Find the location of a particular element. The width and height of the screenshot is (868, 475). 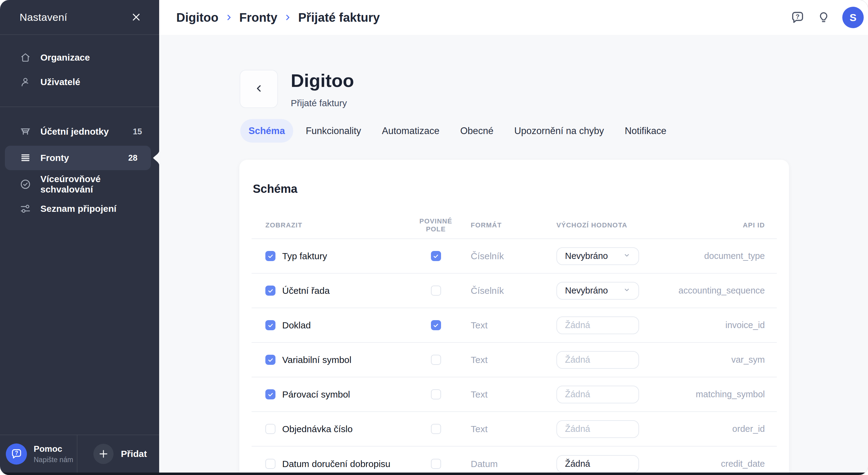

help-bubble-icon is located at coordinates (798, 18).